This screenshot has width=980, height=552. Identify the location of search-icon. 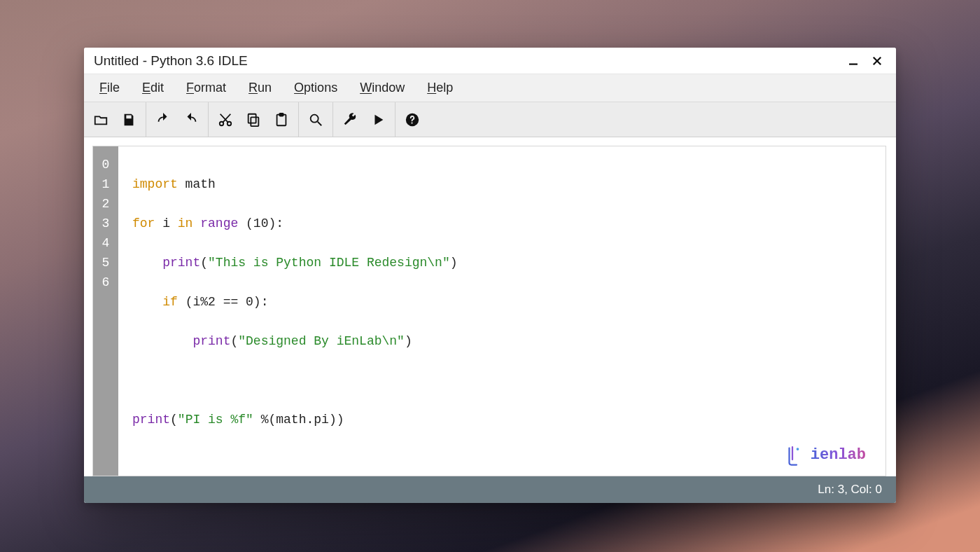
(316, 120).